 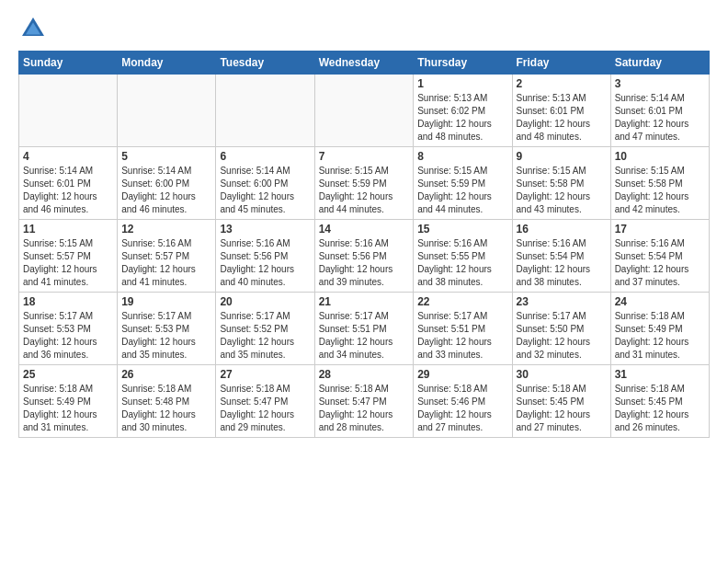 I want to click on day-number: 8, so click(x=462, y=156).